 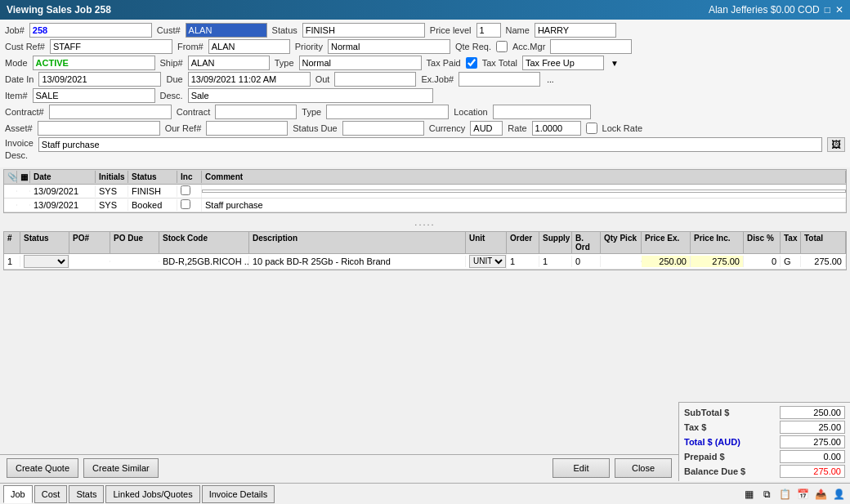 What do you see at coordinates (776, 10) in the screenshot?
I see `title-bar-right: Alan Jefferies $0.00 COD □ ✕` at bounding box center [776, 10].